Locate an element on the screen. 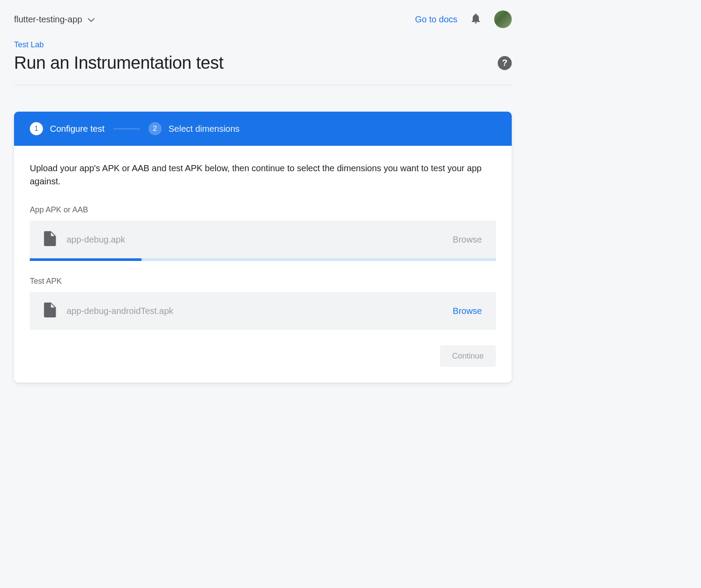 The height and width of the screenshot is (588, 701). stepper: 1 Configure test 2 Select dimensions is located at coordinates (263, 129).